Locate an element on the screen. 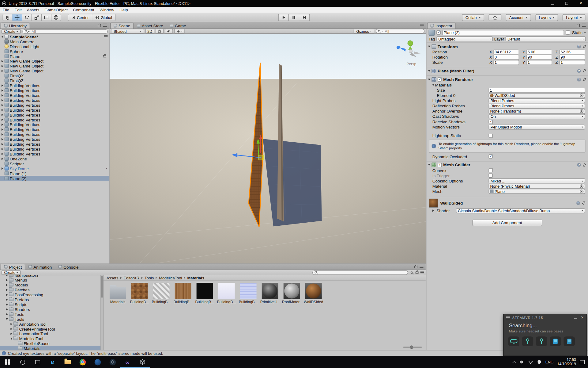 Image resolution: width=588 pixels, height=368 pixels. light-probes-dropdown: Blend Probes is located at coordinates (537, 101).